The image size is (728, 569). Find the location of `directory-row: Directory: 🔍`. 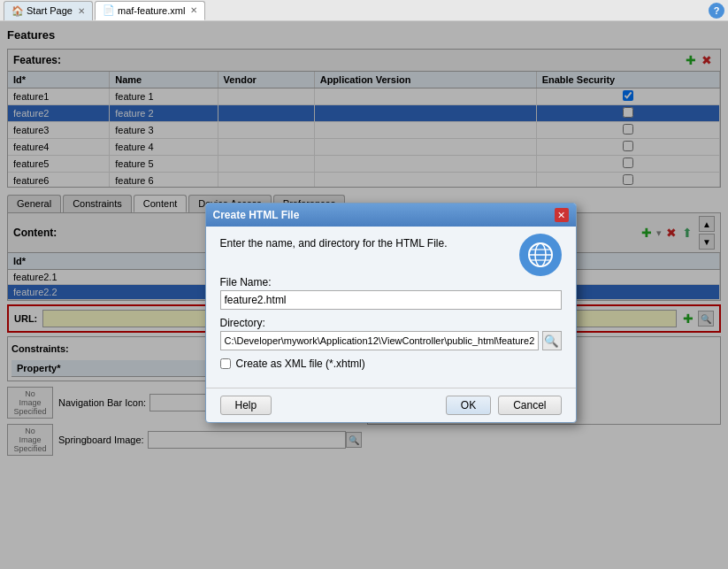

directory-row: Directory: 🔍 is located at coordinates (391, 334).